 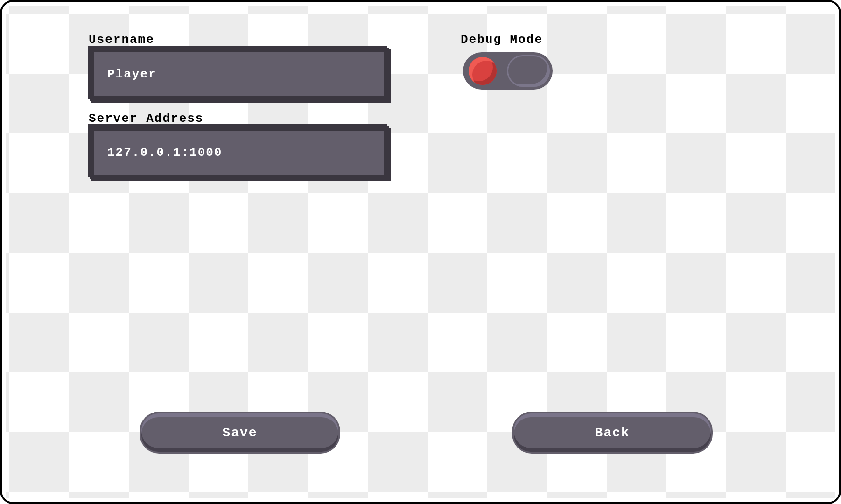 What do you see at coordinates (508, 71) in the screenshot?
I see `debug-mode-toggle` at bounding box center [508, 71].